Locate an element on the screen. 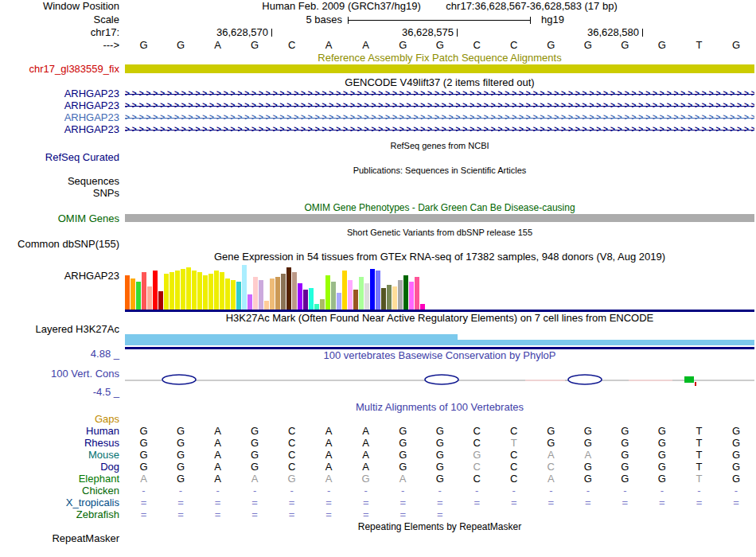 The width and height of the screenshot is (756, 557). gaps-label: Gaps is located at coordinates (60, 419).